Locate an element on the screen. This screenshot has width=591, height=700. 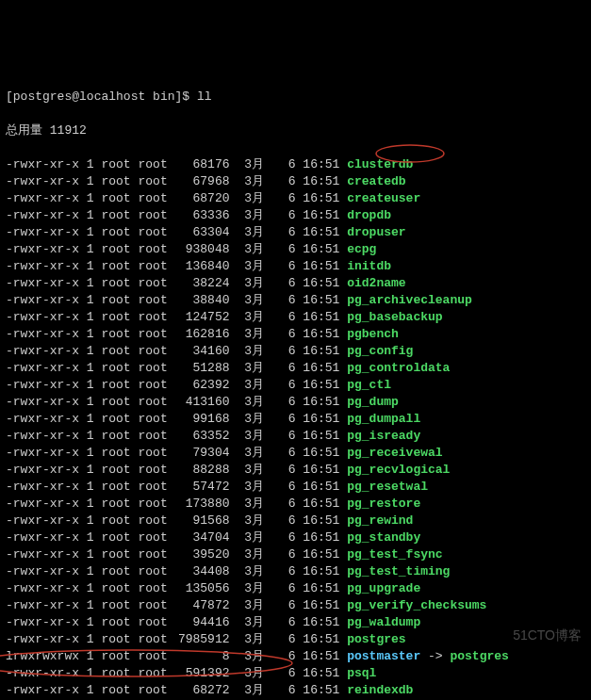
file-row: -rwxr-xr-x 1 root root 63352 3月 6 16:51 … is located at coordinates (296, 436).